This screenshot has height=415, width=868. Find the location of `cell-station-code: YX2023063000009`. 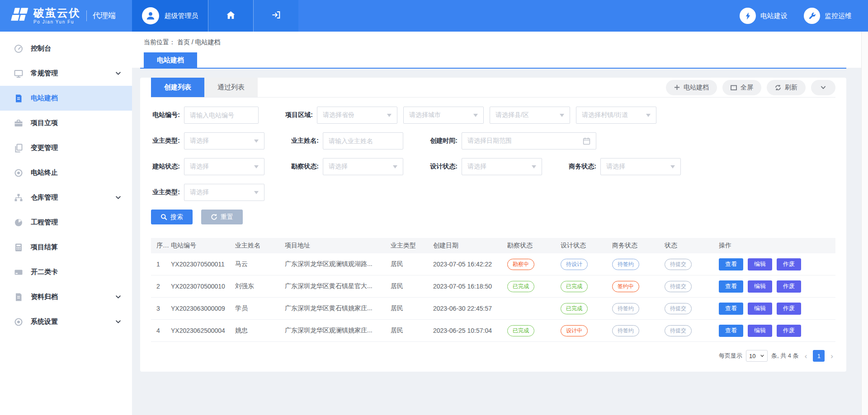

cell-station-code: YX2023063000009 is located at coordinates (203, 308).